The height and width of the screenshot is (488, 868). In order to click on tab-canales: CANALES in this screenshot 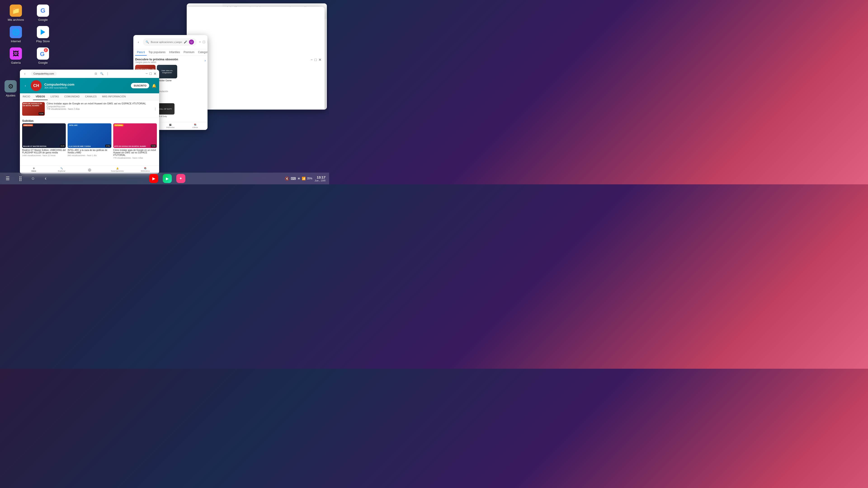, I will do `click(91, 97)`.